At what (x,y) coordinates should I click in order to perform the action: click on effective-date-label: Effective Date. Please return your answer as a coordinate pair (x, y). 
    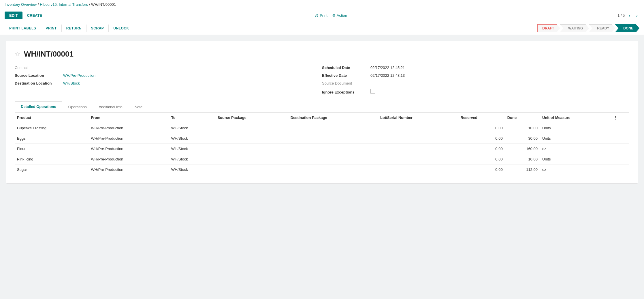
    Looking at the image, I should click on (345, 76).